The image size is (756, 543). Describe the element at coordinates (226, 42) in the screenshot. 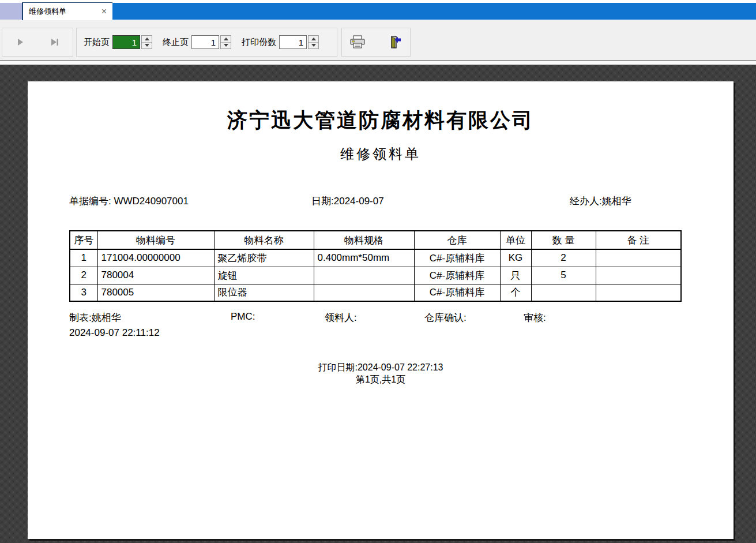

I see `end-page-spinner` at that location.